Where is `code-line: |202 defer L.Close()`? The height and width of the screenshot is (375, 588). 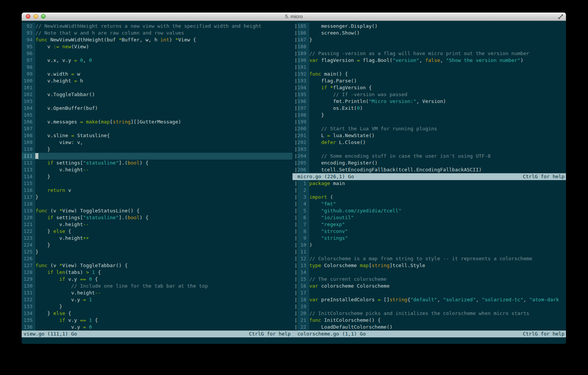 code-line: |202 defer L.Close() is located at coordinates (430, 142).